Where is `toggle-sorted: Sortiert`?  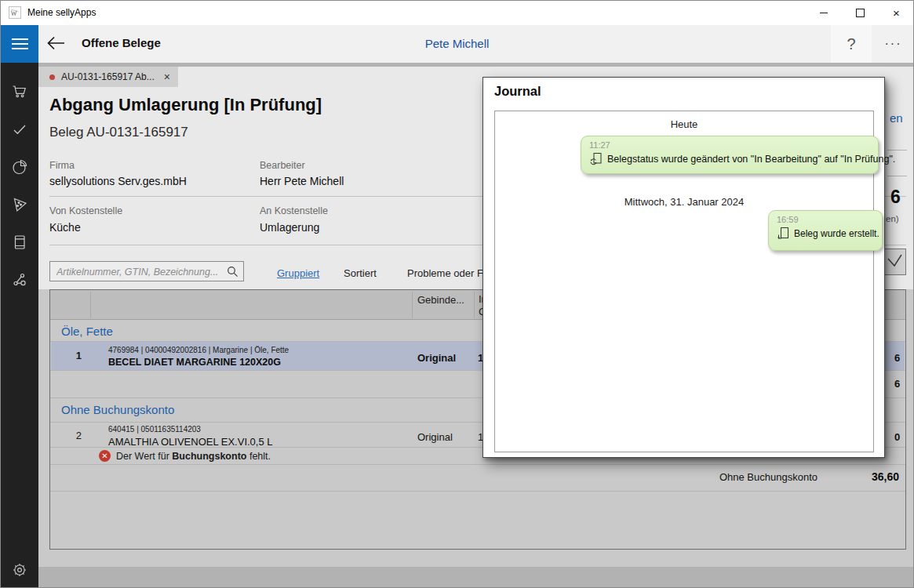
toggle-sorted: Sortiert is located at coordinates (360, 273).